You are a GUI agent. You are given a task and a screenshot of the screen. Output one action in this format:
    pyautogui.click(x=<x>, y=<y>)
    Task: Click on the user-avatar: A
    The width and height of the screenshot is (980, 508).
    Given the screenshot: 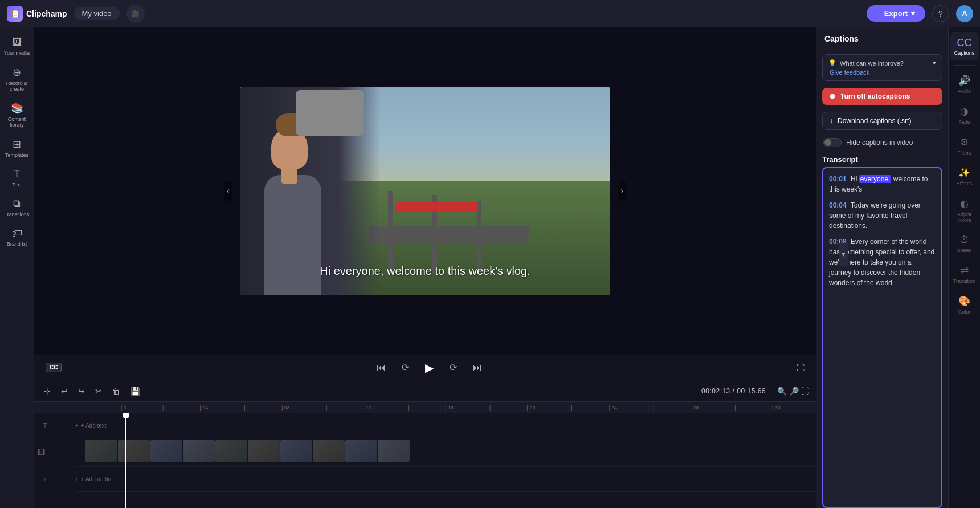 What is the action you would take?
    pyautogui.click(x=965, y=14)
    